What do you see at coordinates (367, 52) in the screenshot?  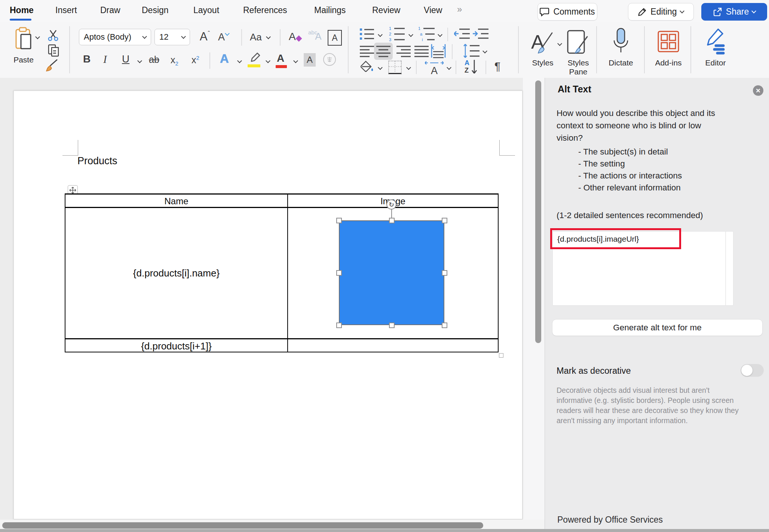 I see `align-left-button` at bounding box center [367, 52].